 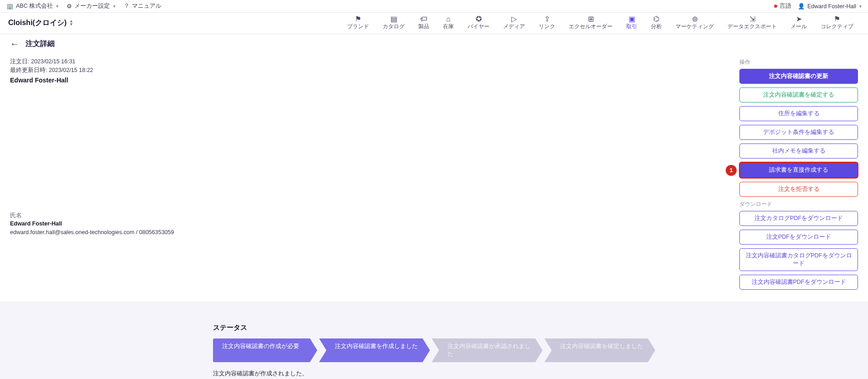 What do you see at coordinates (370, 66) in the screenshot?
I see `order-meta: 注文日: 2023/02/15 16:31 最終更新日時: 2023/02/15…` at bounding box center [370, 66].